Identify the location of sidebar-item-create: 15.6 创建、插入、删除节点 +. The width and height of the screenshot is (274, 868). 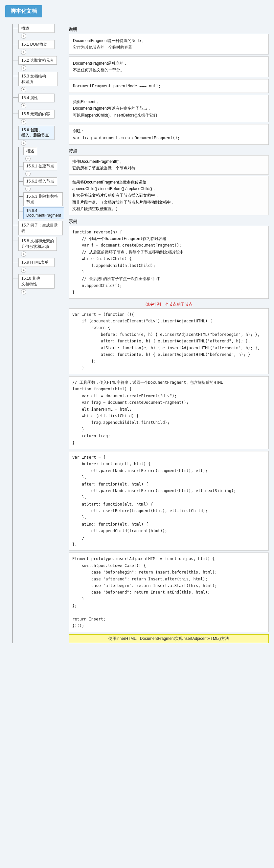
(34, 136).